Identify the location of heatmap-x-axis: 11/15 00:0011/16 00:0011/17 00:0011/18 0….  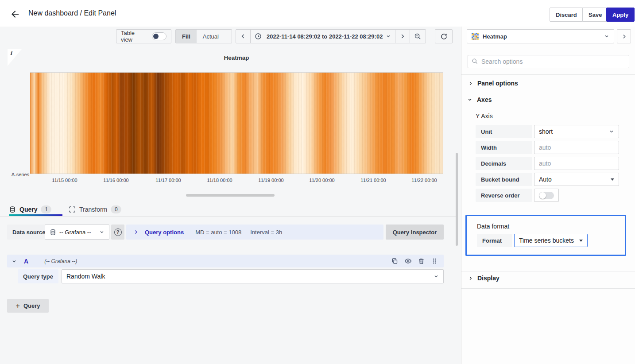
(236, 181).